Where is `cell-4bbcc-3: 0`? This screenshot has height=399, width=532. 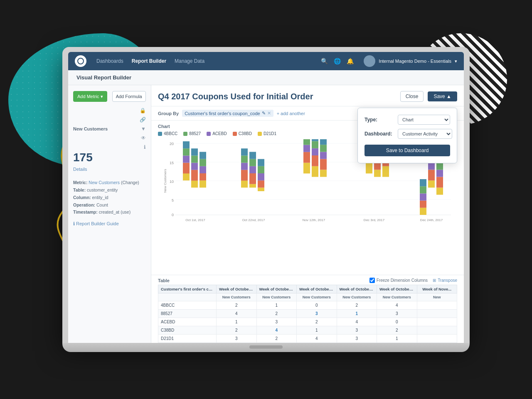 cell-4bbcc-3: 0 is located at coordinates (317, 305).